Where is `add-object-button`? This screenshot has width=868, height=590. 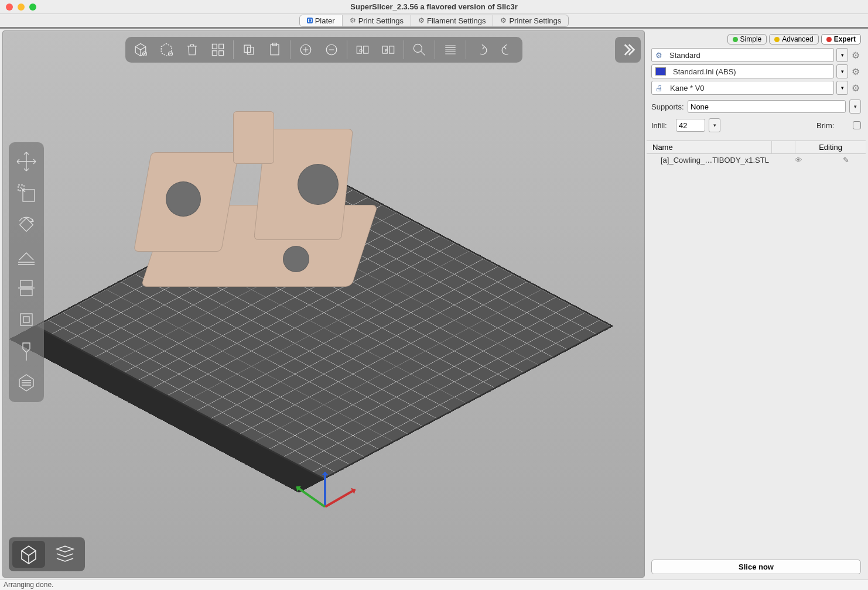
add-object-button is located at coordinates (141, 50).